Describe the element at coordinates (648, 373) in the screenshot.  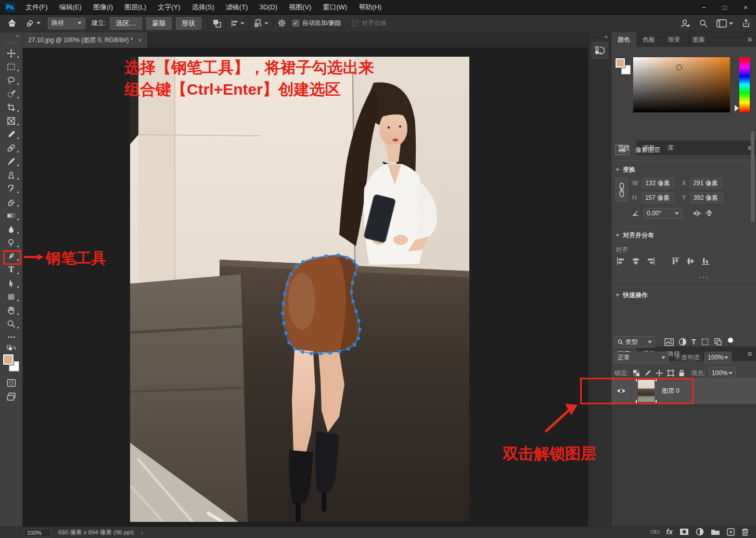
I see `lock-paint-icon` at that location.